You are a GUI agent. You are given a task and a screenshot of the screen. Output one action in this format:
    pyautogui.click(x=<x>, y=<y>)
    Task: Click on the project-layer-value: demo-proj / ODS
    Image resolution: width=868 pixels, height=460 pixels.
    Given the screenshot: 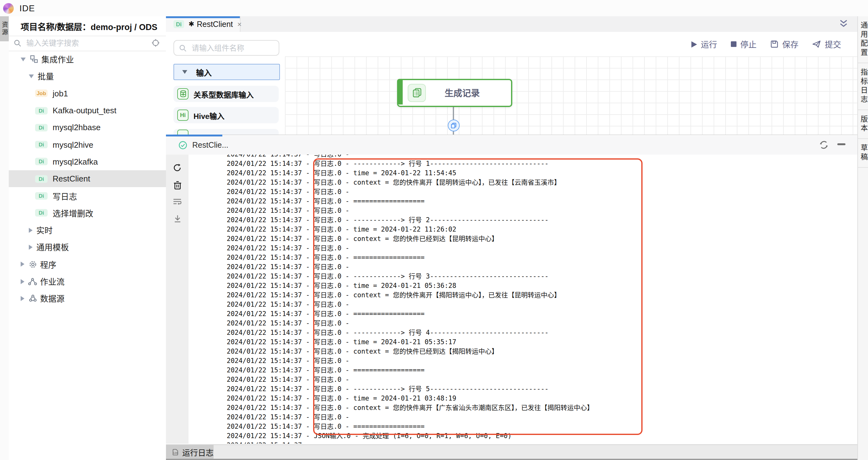 What is the action you would take?
    pyautogui.click(x=124, y=27)
    